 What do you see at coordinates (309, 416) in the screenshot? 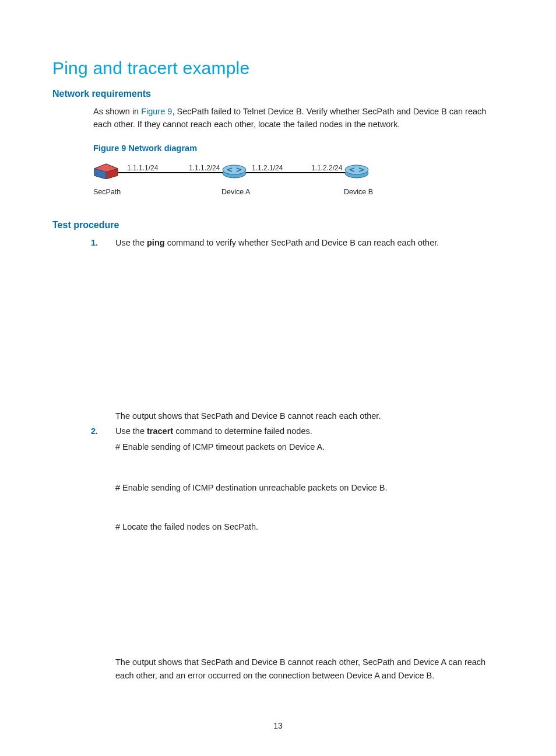
I see `step-1-tail: The output shows that SecPath and Device…` at bounding box center [309, 416].